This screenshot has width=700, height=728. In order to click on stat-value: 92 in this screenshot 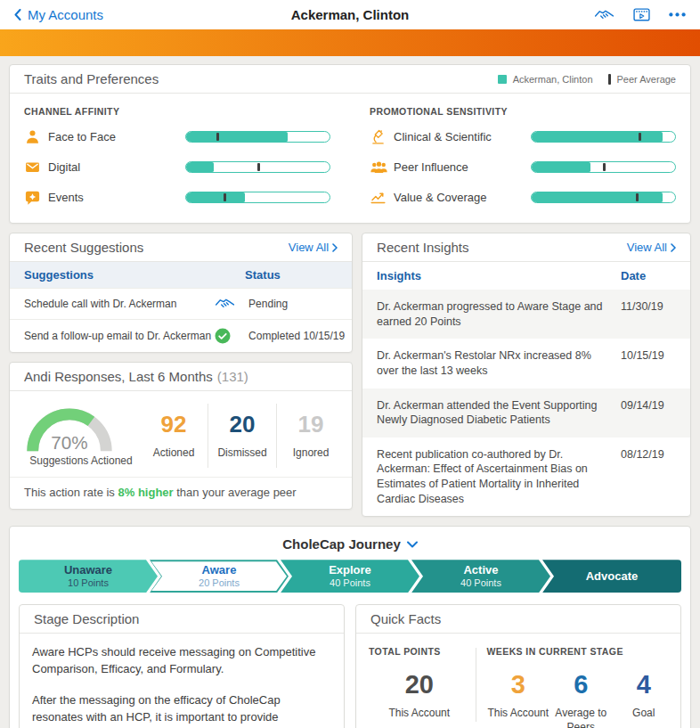, I will do `click(174, 424)`.